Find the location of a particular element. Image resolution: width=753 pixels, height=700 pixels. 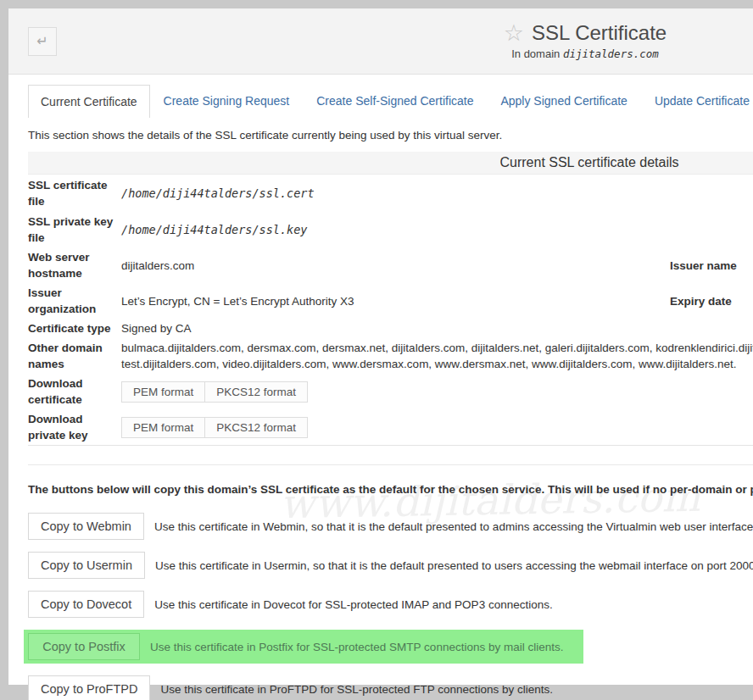

other-domains-line1: bulmaca.dijitalders.com, dersmax.com, de… is located at coordinates (438, 347).